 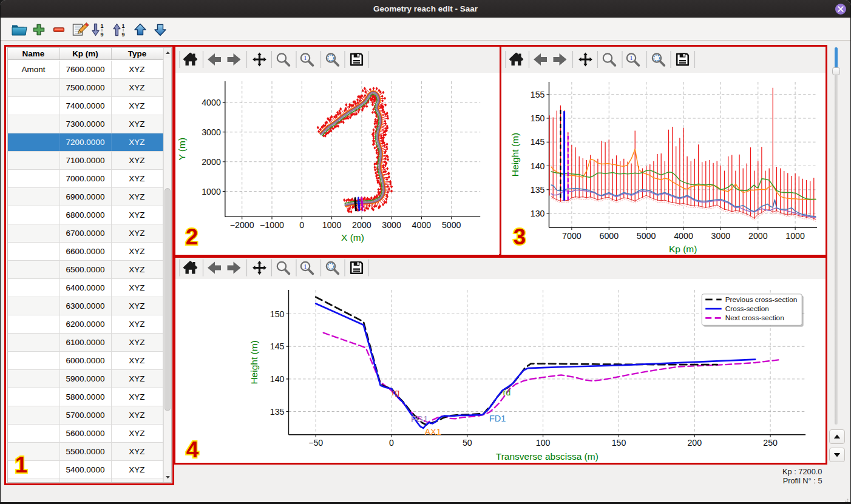 What do you see at coordinates (498, 418) in the screenshot?
I see `svg-text: FD1` at bounding box center [498, 418].